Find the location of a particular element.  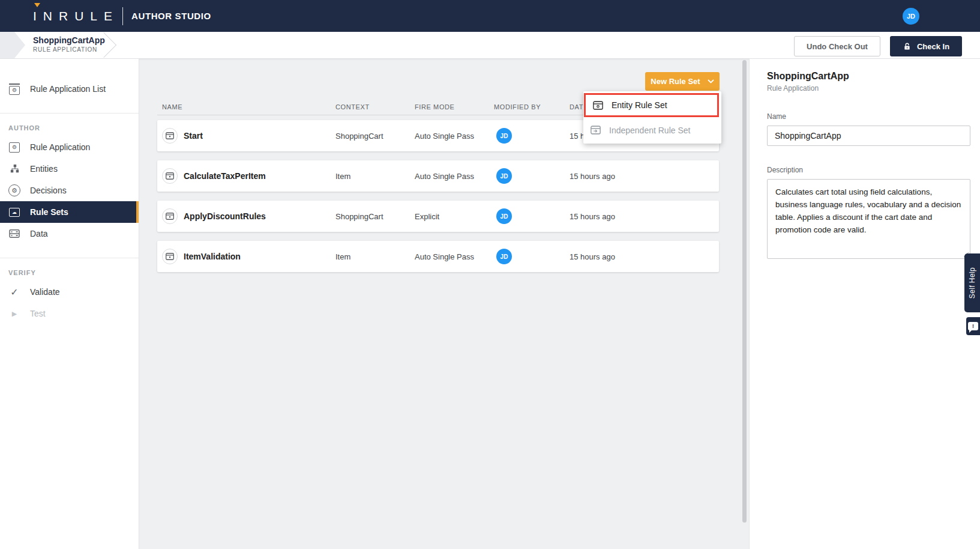

brand-divider is located at coordinates (122, 16).